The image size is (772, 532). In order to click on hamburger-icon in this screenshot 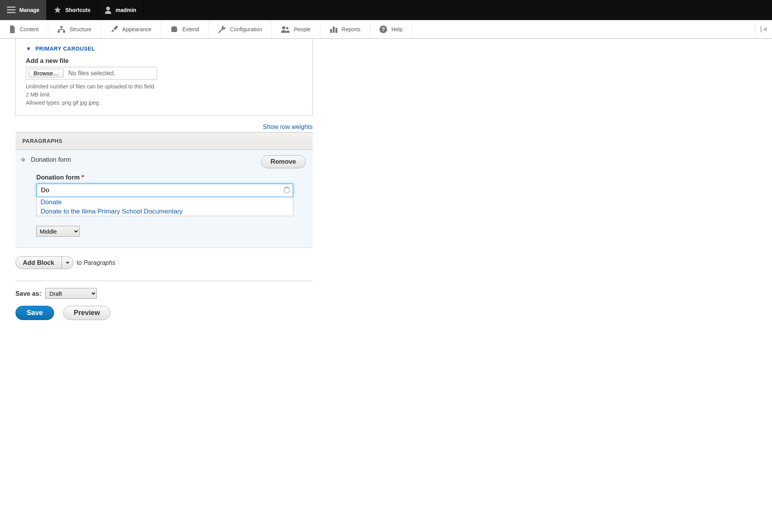, I will do `click(11, 10)`.